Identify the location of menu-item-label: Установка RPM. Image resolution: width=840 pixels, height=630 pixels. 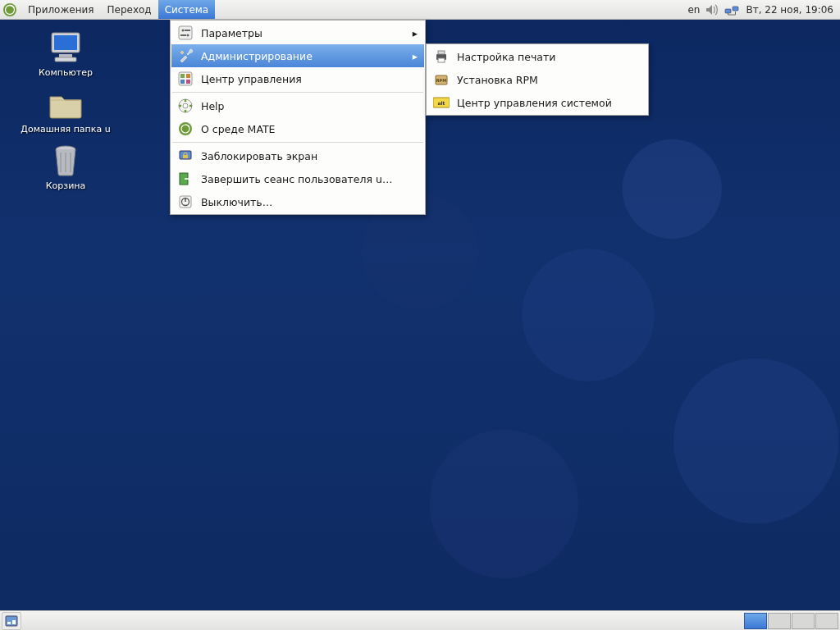
(497, 80).